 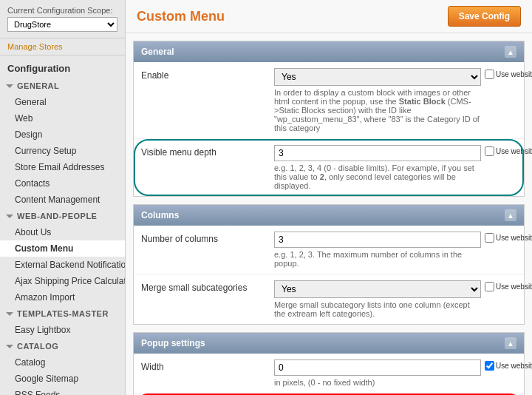 What do you see at coordinates (329, 374) in the screenshot?
I see `section-popup-settings-body: Width in pixels, (0 - no fixed width) Us…` at bounding box center [329, 374].